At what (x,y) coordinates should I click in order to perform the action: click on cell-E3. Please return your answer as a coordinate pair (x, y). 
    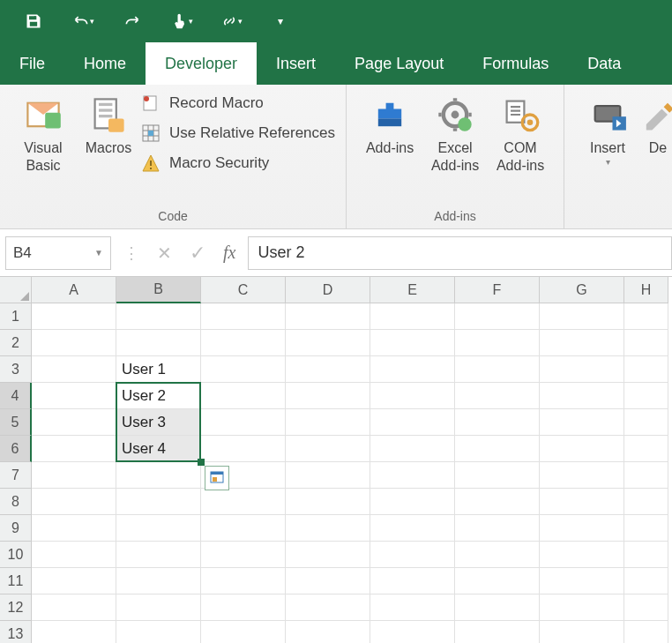
    Looking at the image, I should click on (413, 370).